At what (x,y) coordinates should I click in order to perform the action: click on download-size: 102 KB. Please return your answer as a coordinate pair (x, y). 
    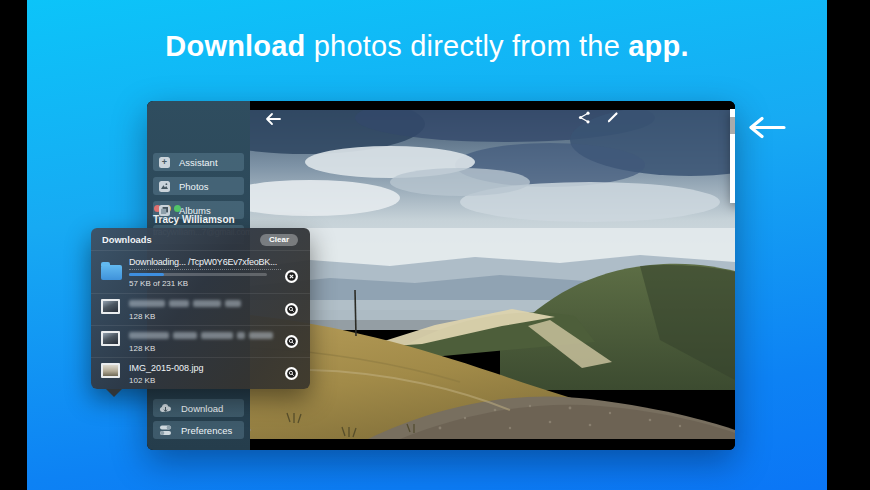
    Looking at the image, I should click on (142, 380).